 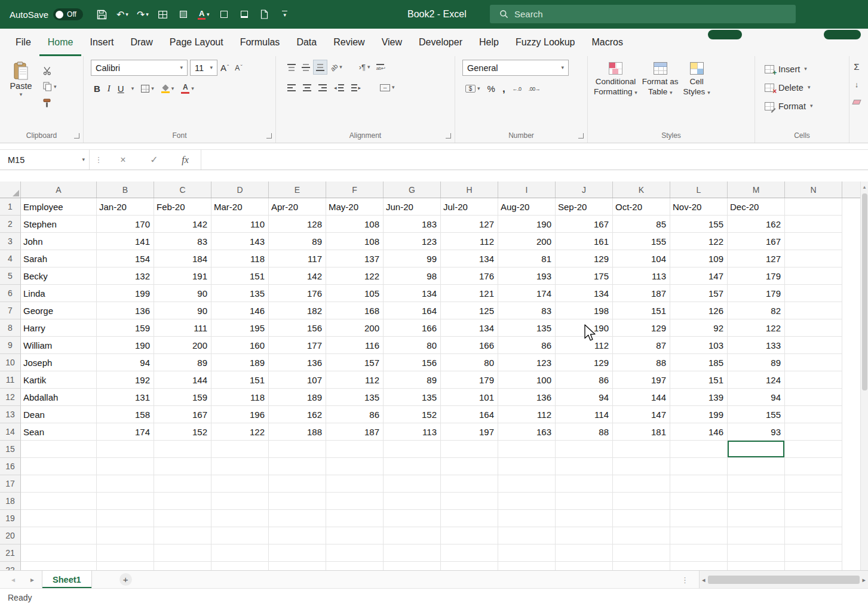 What do you see at coordinates (470, 518) in the screenshot?
I see `cell-H19` at bounding box center [470, 518].